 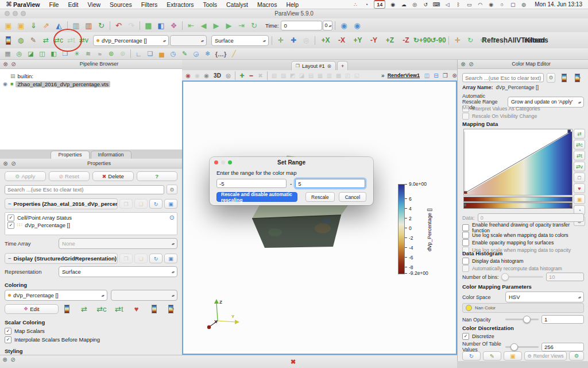 What do you see at coordinates (241, 25) in the screenshot?
I see `vcr-last-frame-button: ⇥` at bounding box center [241, 25].